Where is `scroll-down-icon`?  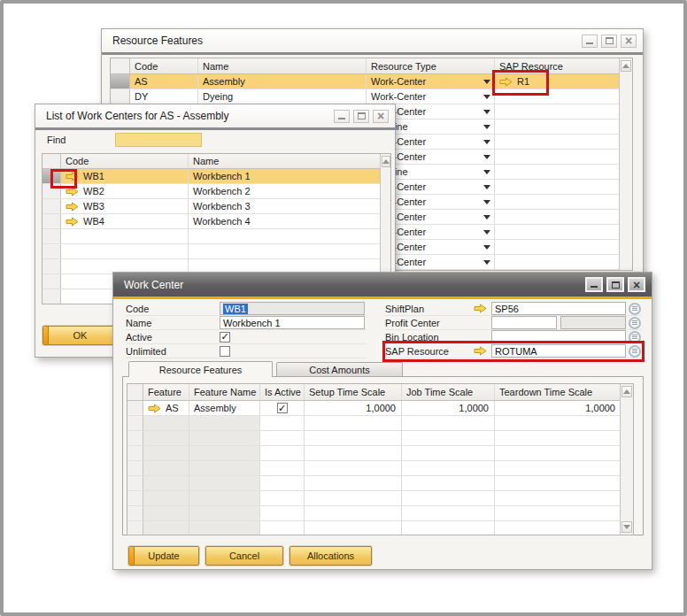
scroll-down-icon is located at coordinates (627, 527).